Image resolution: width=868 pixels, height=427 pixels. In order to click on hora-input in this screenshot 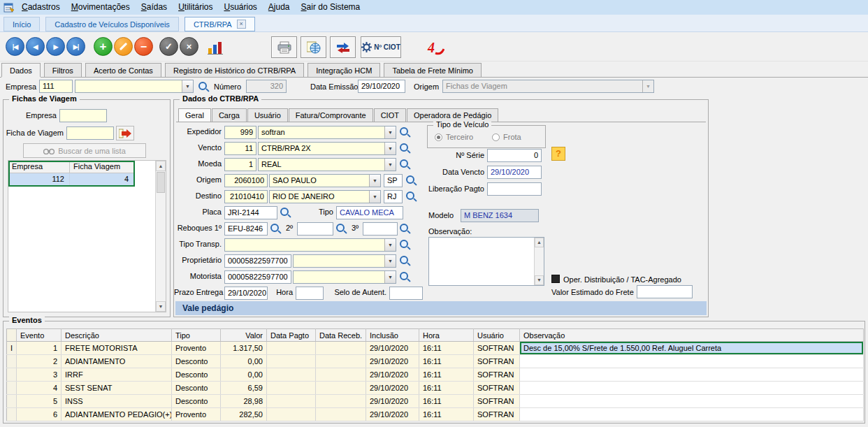, I will do `click(310, 294)`.